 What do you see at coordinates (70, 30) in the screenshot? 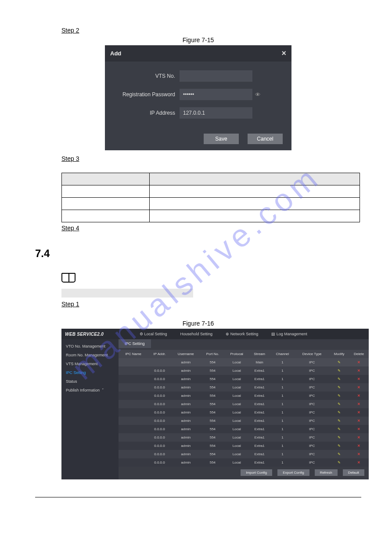
I see `step2-label: Step 2` at bounding box center [70, 30].